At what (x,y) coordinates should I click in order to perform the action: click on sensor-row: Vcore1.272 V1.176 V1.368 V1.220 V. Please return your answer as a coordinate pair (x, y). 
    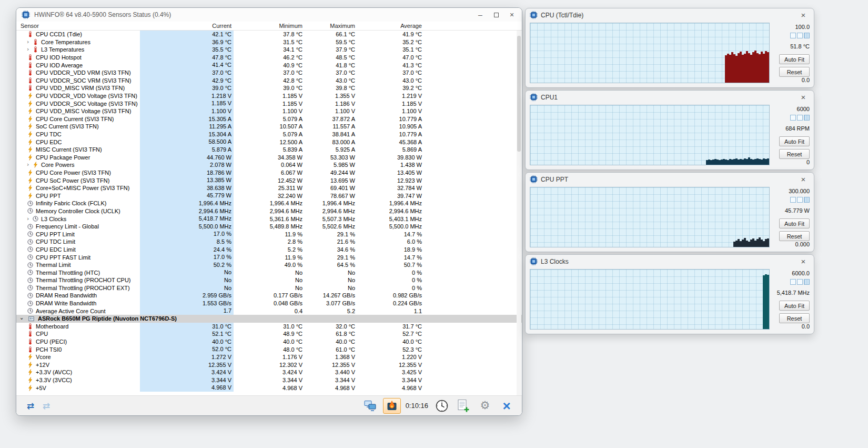
    Looking at the image, I should click on (269, 357).